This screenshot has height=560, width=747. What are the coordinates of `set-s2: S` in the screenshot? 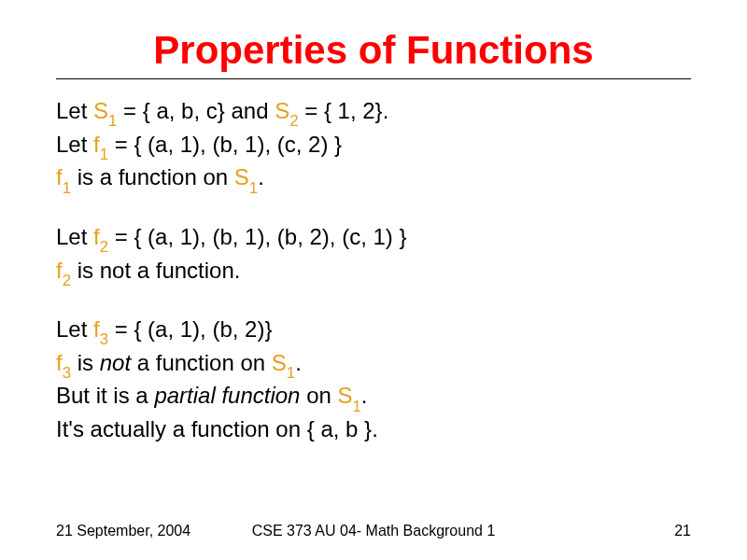 It's located at (282, 110).